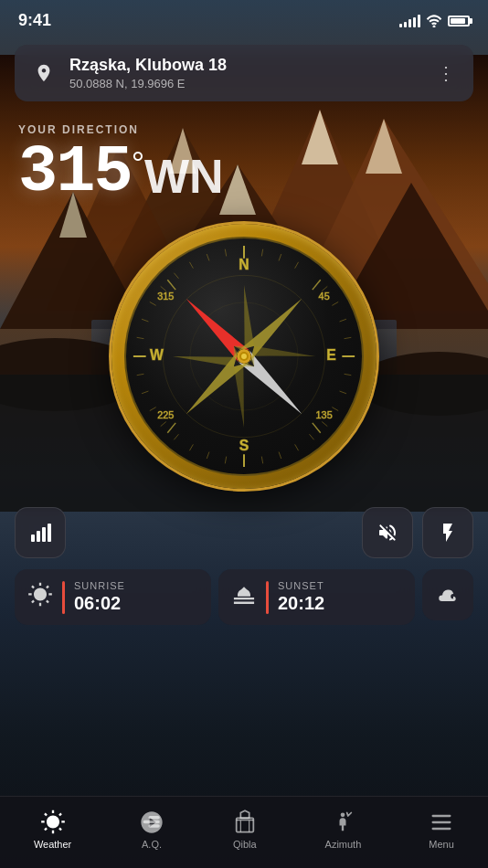 The width and height of the screenshot is (488, 868). I want to click on svg-text: W, so click(157, 355).